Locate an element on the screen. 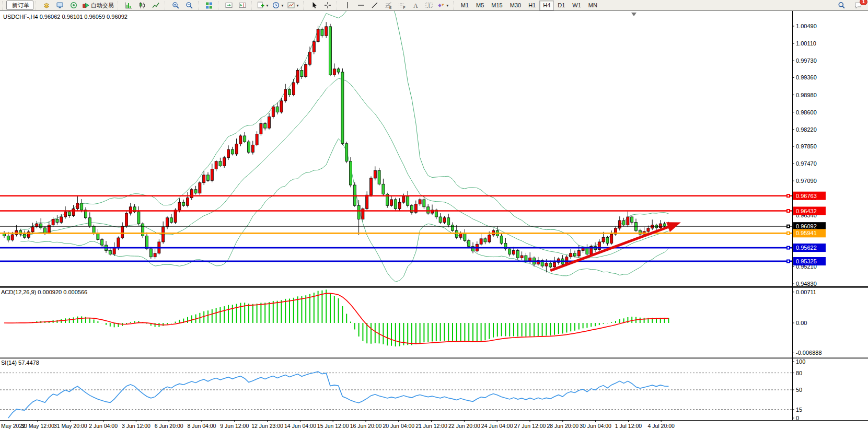 Image resolution: width=868 pixels, height=429 pixels. svg-text: 80 is located at coordinates (799, 373).